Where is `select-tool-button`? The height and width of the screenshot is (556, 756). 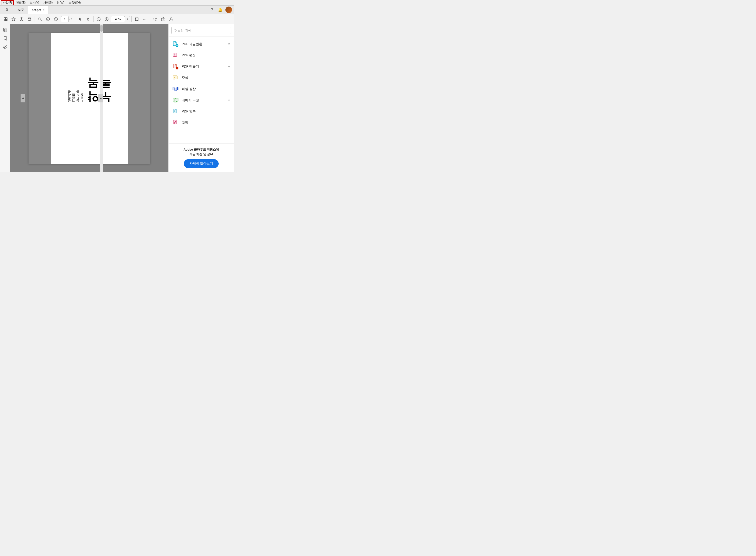
select-tool-button is located at coordinates (80, 19).